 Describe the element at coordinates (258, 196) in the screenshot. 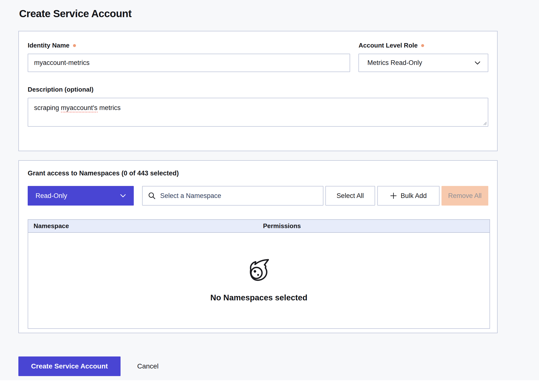

I see `namespaces-toolbar: Read-Only Select All Bulk Add Remove All` at that location.